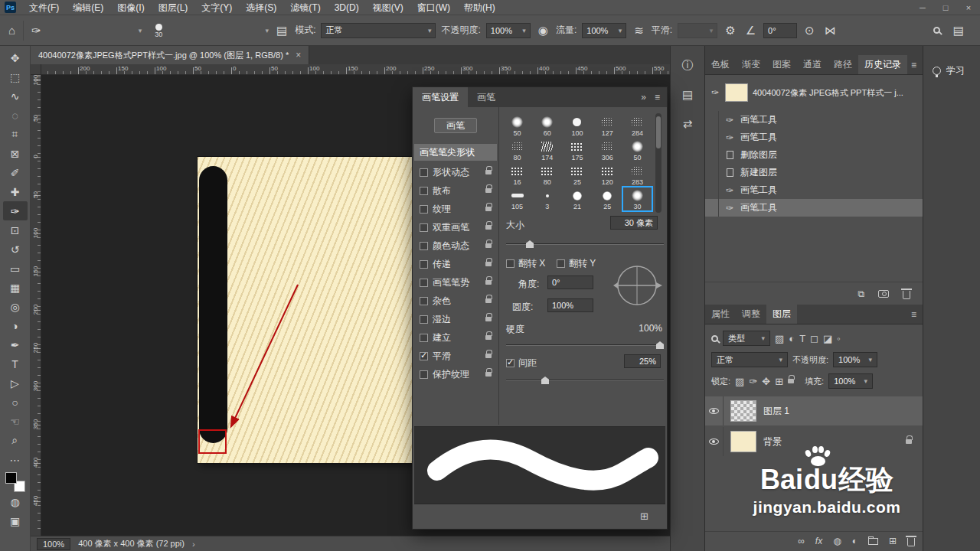  Describe the element at coordinates (217, 8) in the screenshot. I see `menu-type: 文字(Y)` at that location.